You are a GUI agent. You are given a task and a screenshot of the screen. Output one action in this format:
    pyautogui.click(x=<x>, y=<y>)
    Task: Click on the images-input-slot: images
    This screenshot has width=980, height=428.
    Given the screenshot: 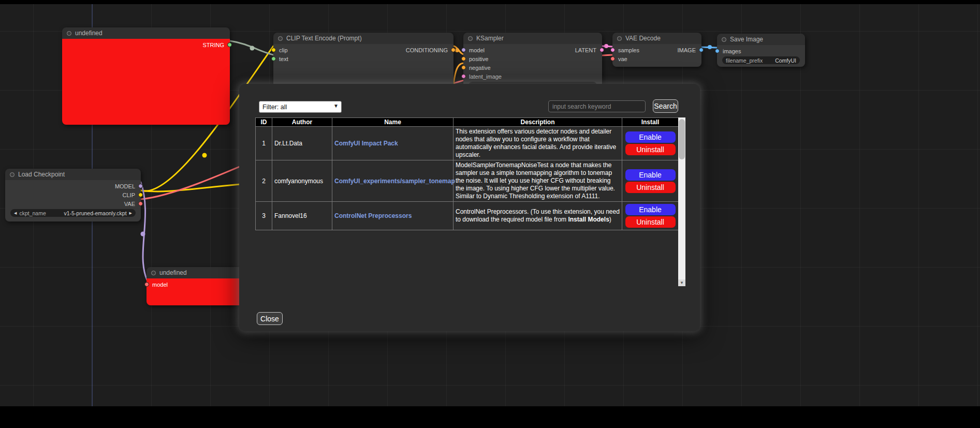 What is the action you would take?
    pyautogui.click(x=728, y=51)
    